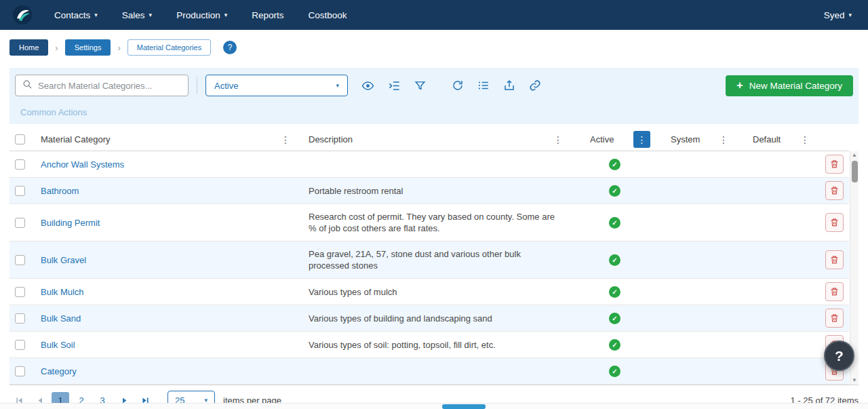 The height and width of the screenshot is (409, 868). I want to click on toolbar: Active ▾, so click(434, 85).